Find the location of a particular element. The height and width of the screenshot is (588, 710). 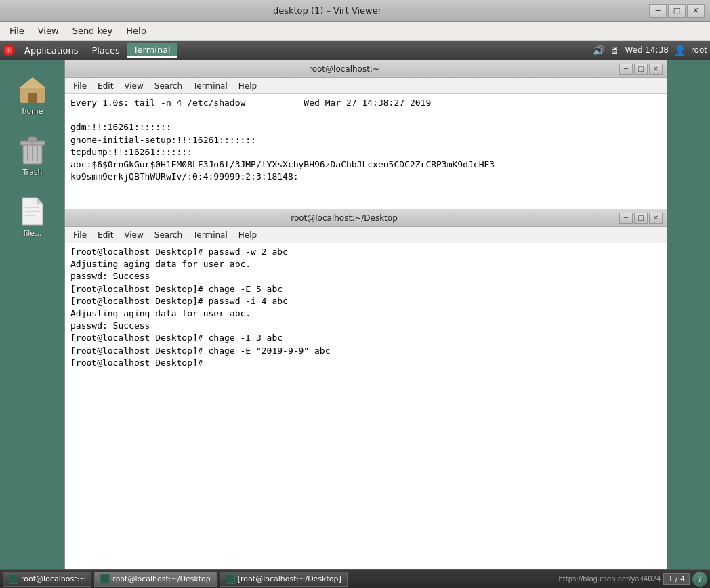

gnome-panel: f Applications Places Terminal 🔊 🖥 Wed 1… is located at coordinates (355, 50).